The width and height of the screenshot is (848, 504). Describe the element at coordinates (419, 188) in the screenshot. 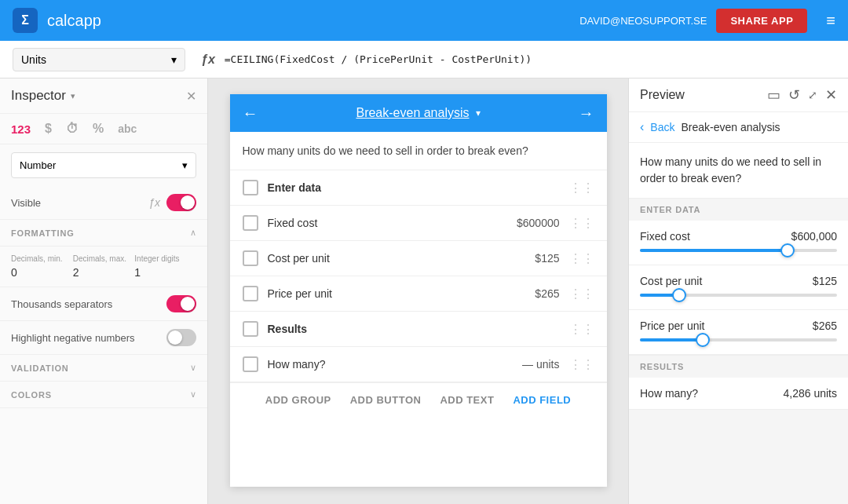

I see `table-row: Enter data ⋮⋮` at that location.